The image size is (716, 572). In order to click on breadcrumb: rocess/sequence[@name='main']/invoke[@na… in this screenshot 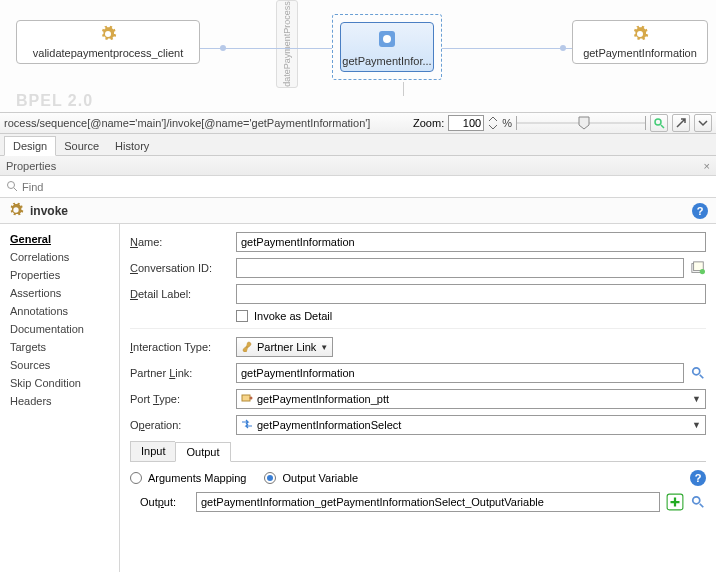, I will do `click(187, 123)`.